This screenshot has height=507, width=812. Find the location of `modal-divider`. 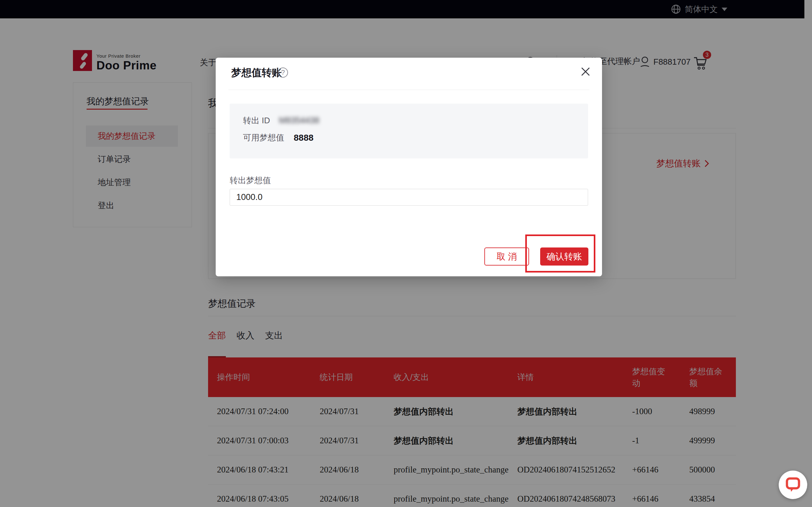

modal-divider is located at coordinates (409, 90).